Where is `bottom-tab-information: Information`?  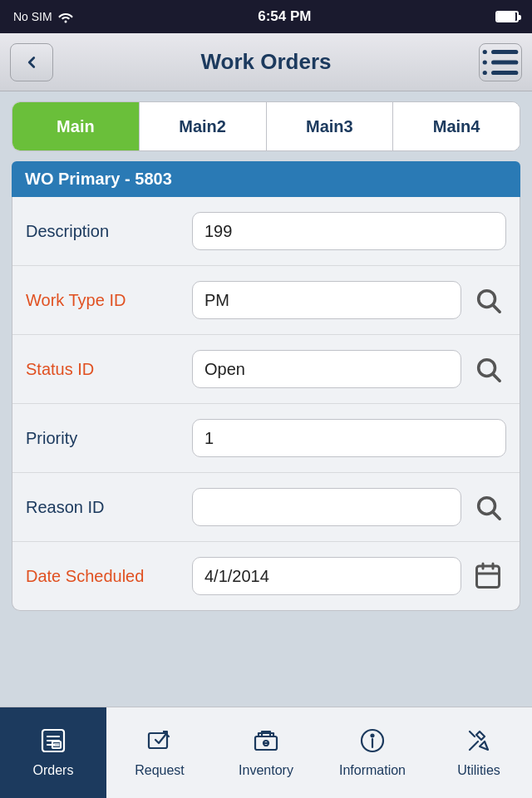
bottom-tab-information: Information is located at coordinates (372, 753).